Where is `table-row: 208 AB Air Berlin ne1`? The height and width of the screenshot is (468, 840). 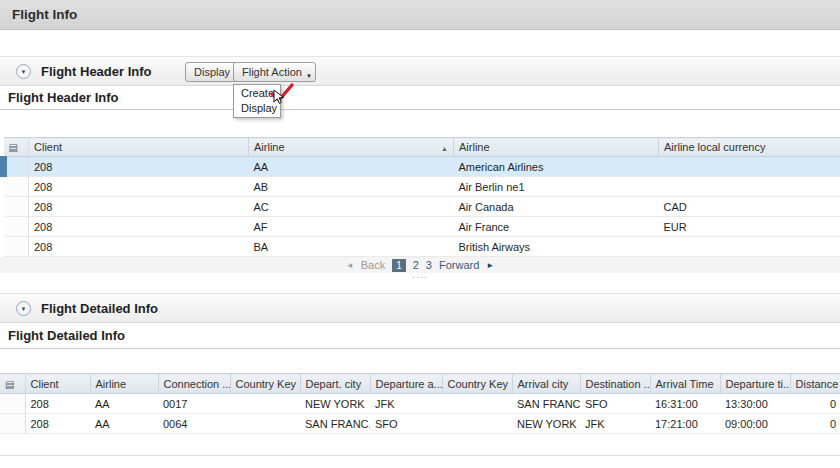 table-row: 208 AB Air Berlin ne1 is located at coordinates (422, 187).